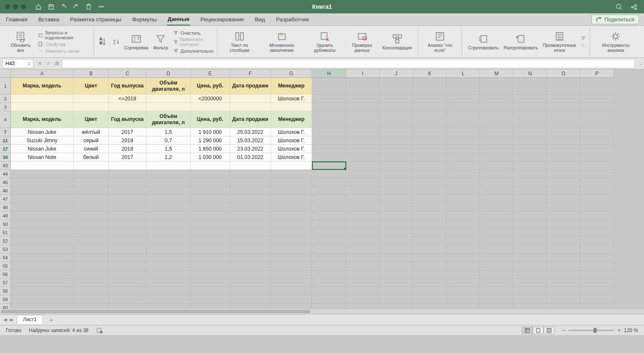 The height and width of the screenshot is (353, 644). Describe the element at coordinates (530, 174) in the screenshot. I see `cell-N44` at that location.